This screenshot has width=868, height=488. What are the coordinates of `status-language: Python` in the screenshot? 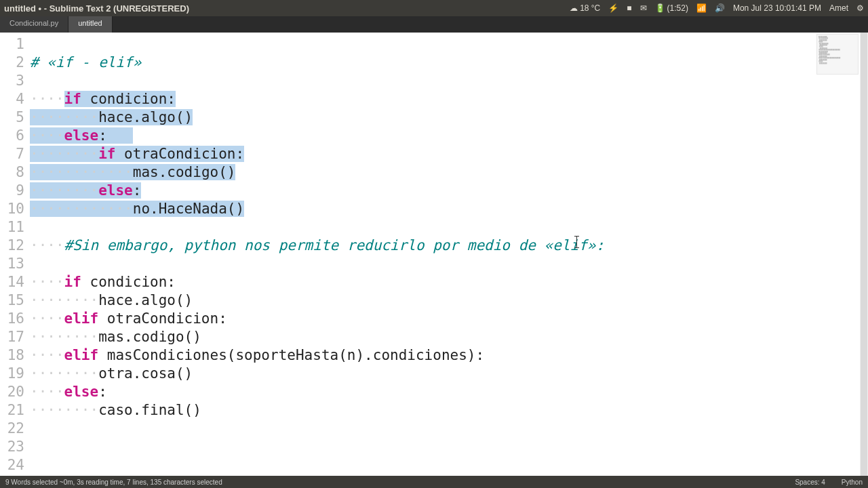 It's located at (852, 483).